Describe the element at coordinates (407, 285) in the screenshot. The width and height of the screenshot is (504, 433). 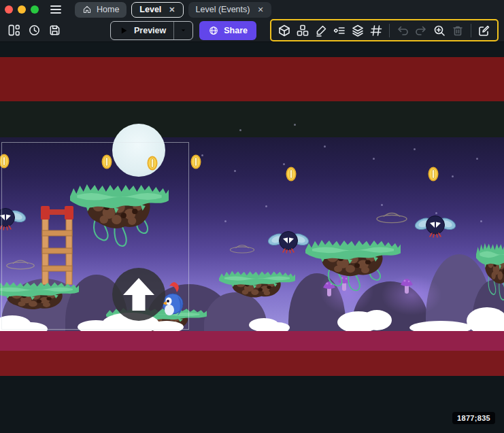
I see `mushroom-instance` at that location.